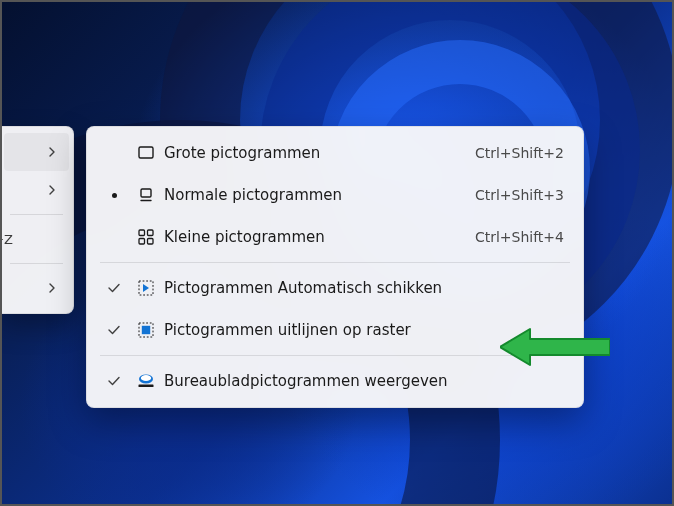  I want to click on parent-item-undo: Ctrl+Z, so click(36, 239).